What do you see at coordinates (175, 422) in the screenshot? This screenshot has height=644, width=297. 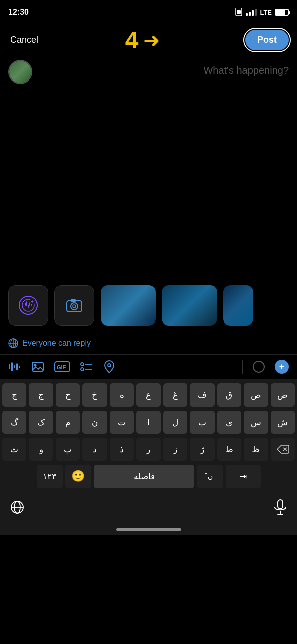 I see `key-lam: ل` at bounding box center [175, 422].